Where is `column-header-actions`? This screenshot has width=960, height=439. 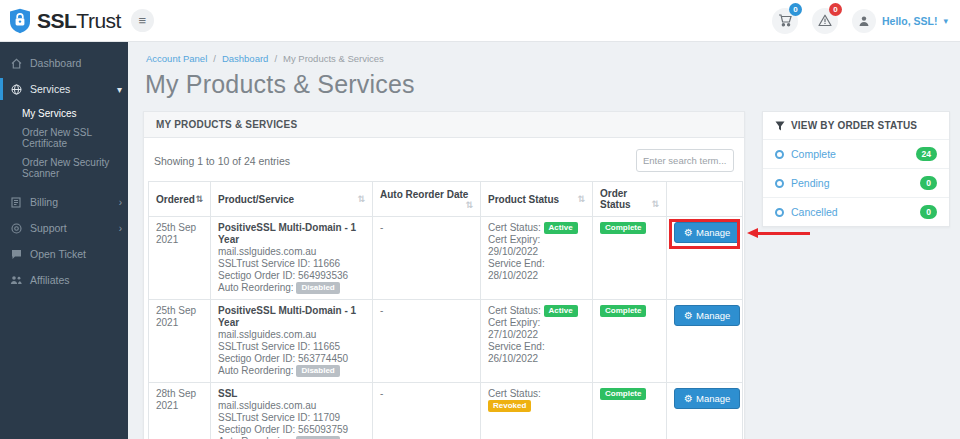 column-header-actions is located at coordinates (705, 200).